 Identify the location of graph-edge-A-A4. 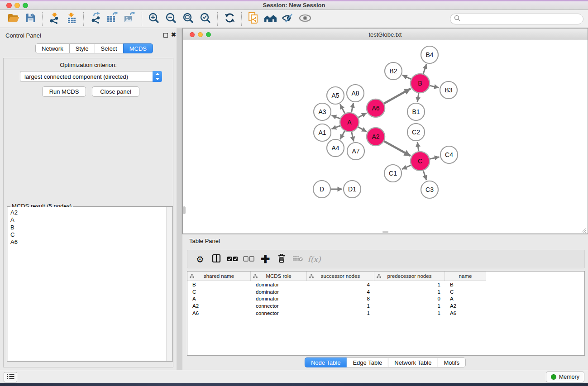
(343, 135).